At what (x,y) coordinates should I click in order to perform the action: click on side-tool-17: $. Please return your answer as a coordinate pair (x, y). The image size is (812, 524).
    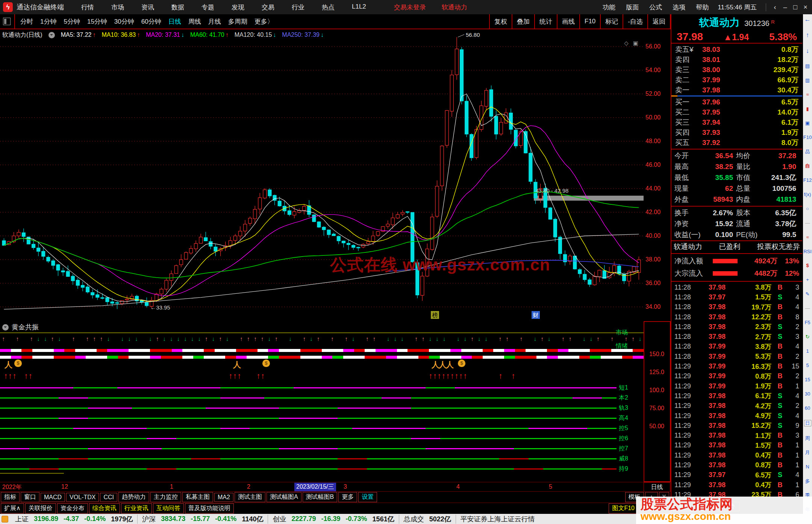
    Looking at the image, I should click on (807, 265).